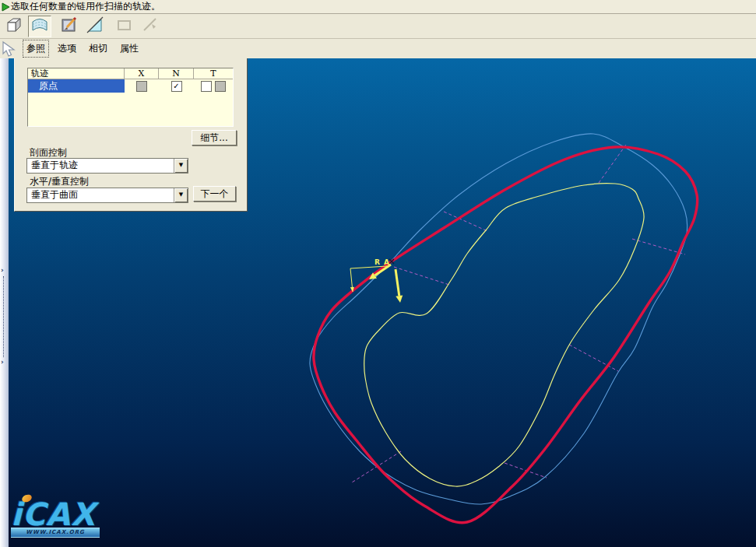 The height and width of the screenshot is (547, 756). Describe the element at coordinates (131, 86) in the screenshot. I see `table-row: 原点` at that location.